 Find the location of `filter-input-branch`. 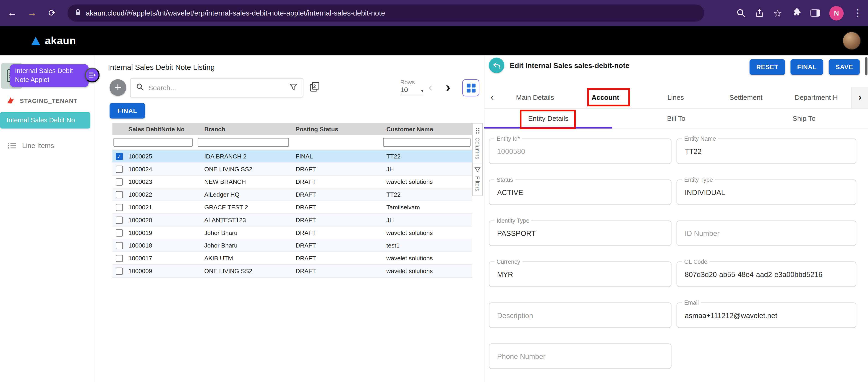

filter-input-branch is located at coordinates (243, 142).